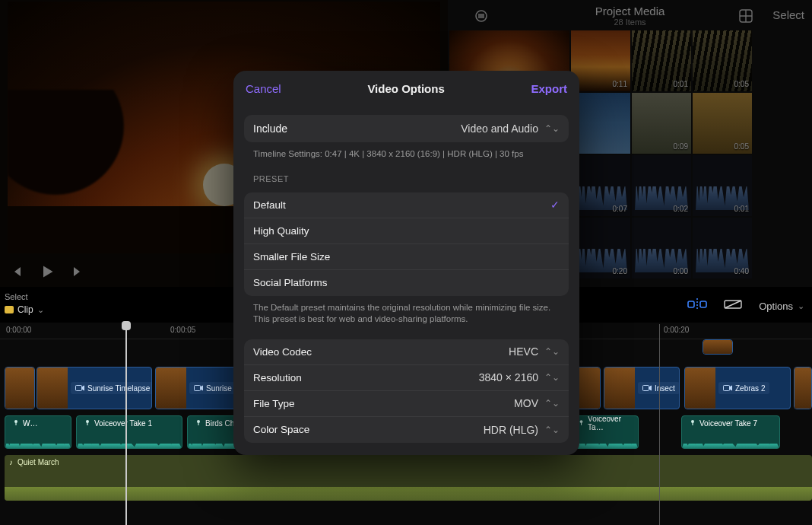  Describe the element at coordinates (278, 377) in the screenshot. I see `setting-key: Resolution` at that location.